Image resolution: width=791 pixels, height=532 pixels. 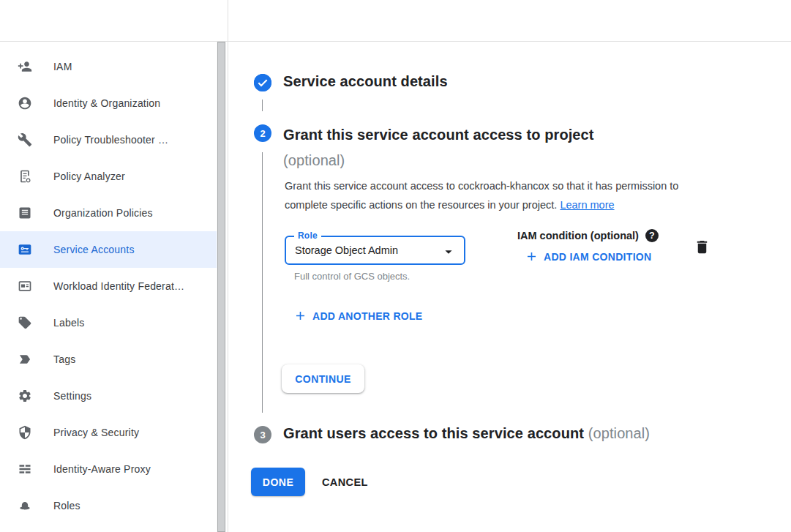 What do you see at coordinates (108, 469) in the screenshot?
I see `sidebar-item-identity-aware-proxy: Identity-Aware Proxy` at bounding box center [108, 469].